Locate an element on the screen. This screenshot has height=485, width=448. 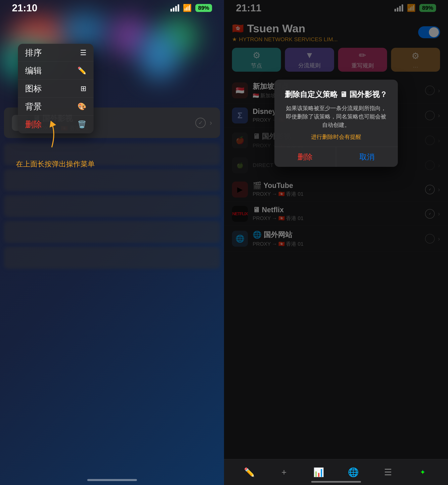
modal-body: 如果该策略被至少一条分流规则所指向，即使删除了该策略，同名策略也可能会被自动创建… is located at coordinates (336, 117).